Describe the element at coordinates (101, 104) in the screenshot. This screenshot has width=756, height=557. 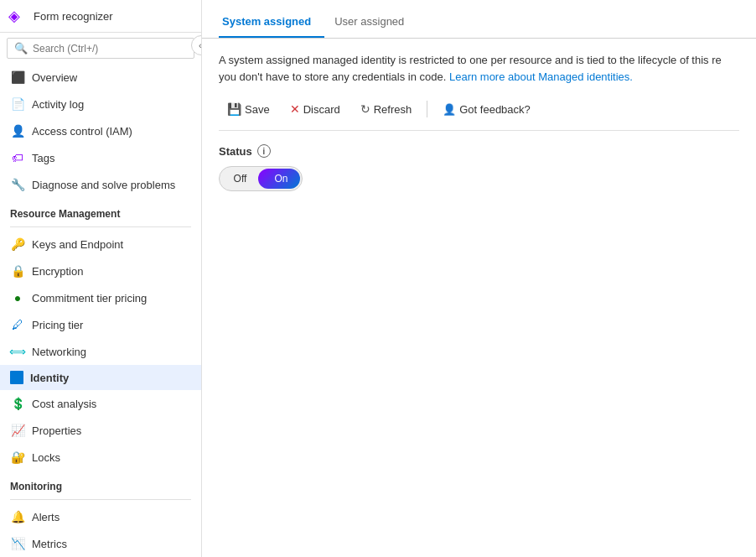
I see `sidebar-item-activity-log: 📄 Activity log` at that location.